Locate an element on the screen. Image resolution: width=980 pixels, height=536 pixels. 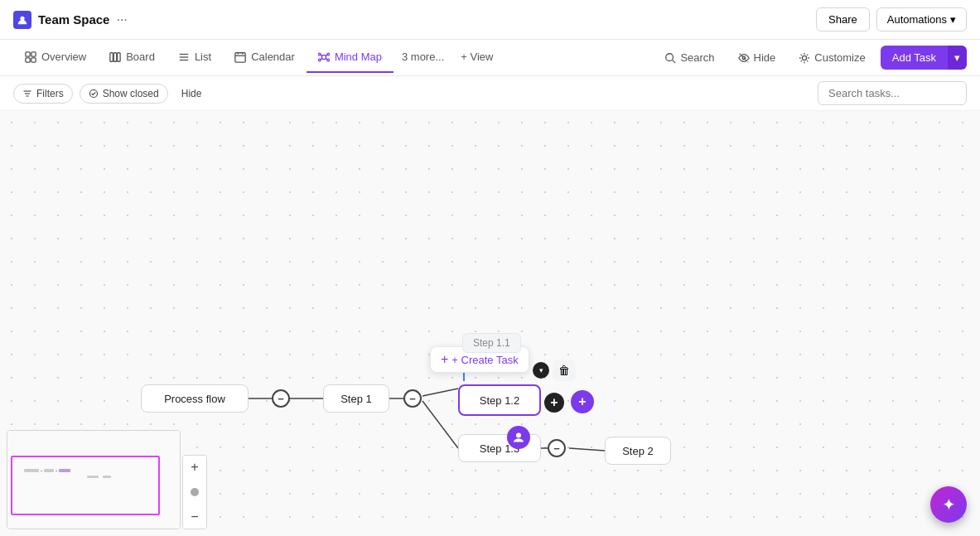
search-tasks-input is located at coordinates (892, 93).